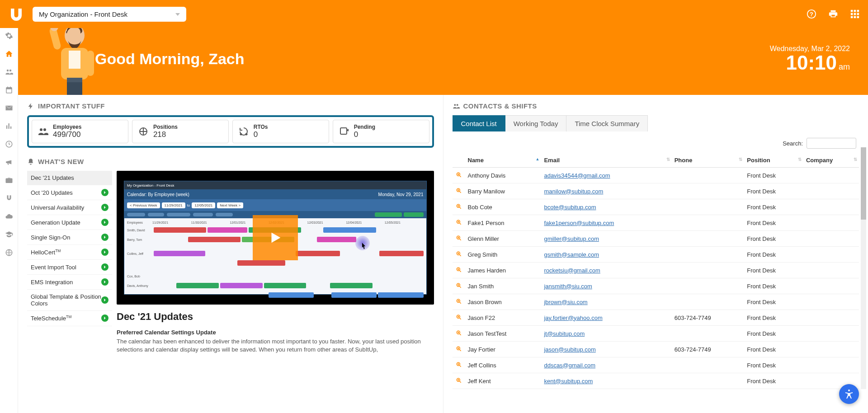  I want to click on whats-new-item: Dec '21 Updates, so click(70, 178).